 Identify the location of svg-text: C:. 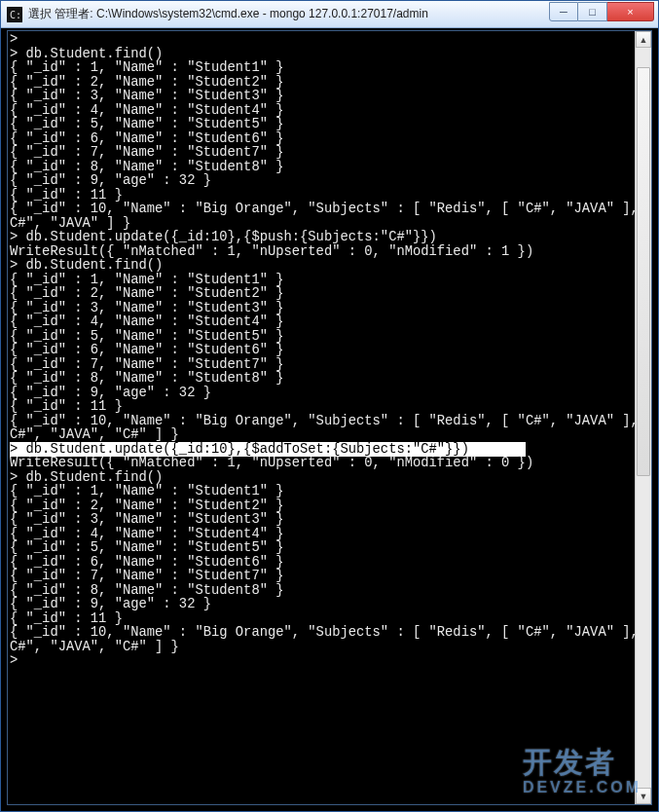
(16, 16).